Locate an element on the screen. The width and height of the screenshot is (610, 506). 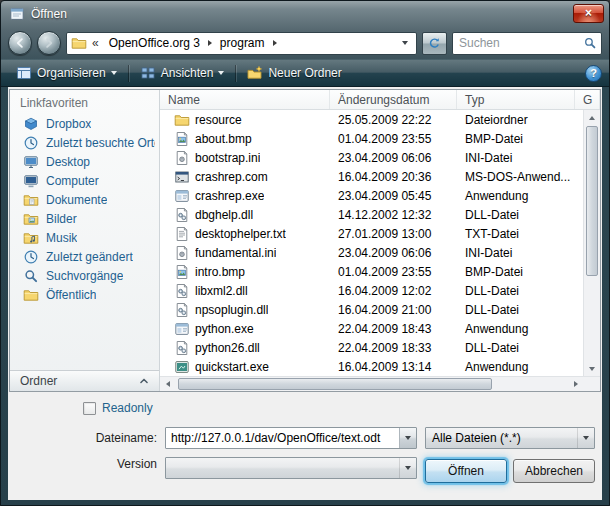
version-dropdown is located at coordinates (291, 468).